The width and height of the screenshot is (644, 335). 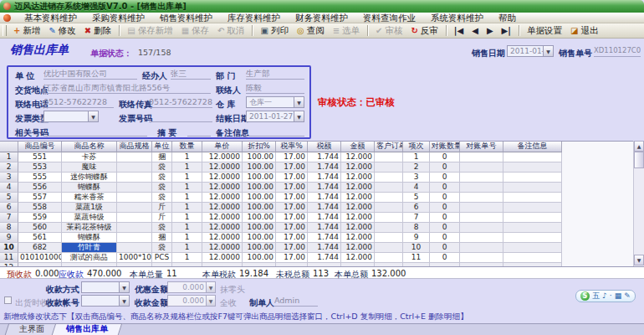 I want to click on toolbar-button: ▶|, so click(x=507, y=31).